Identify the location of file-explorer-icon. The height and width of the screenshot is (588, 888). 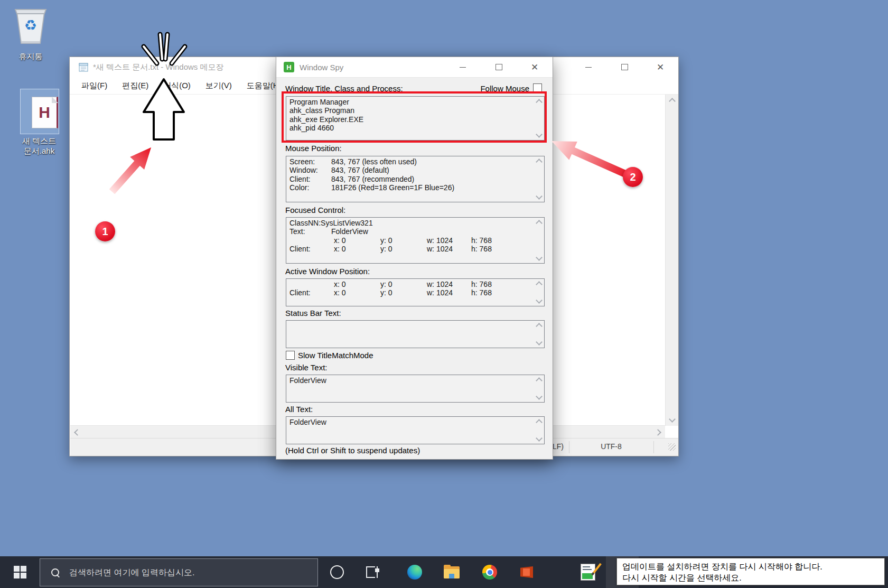
(452, 573).